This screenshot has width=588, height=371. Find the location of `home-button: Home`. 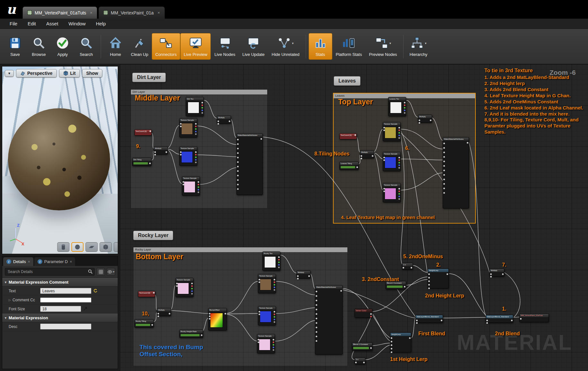

home-button: Home is located at coordinates (115, 46).